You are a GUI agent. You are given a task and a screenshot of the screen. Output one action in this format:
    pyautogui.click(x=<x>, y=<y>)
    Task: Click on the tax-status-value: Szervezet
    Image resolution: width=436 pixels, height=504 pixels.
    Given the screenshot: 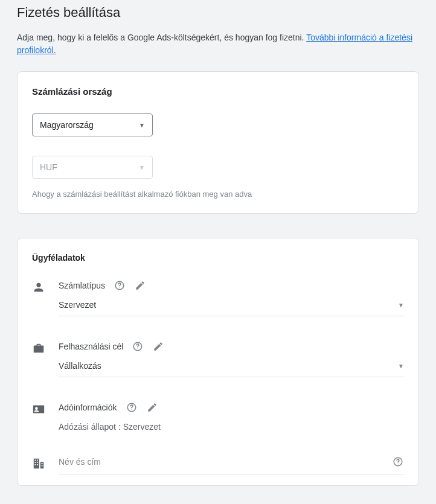 What is the action you would take?
    pyautogui.click(x=142, y=427)
    